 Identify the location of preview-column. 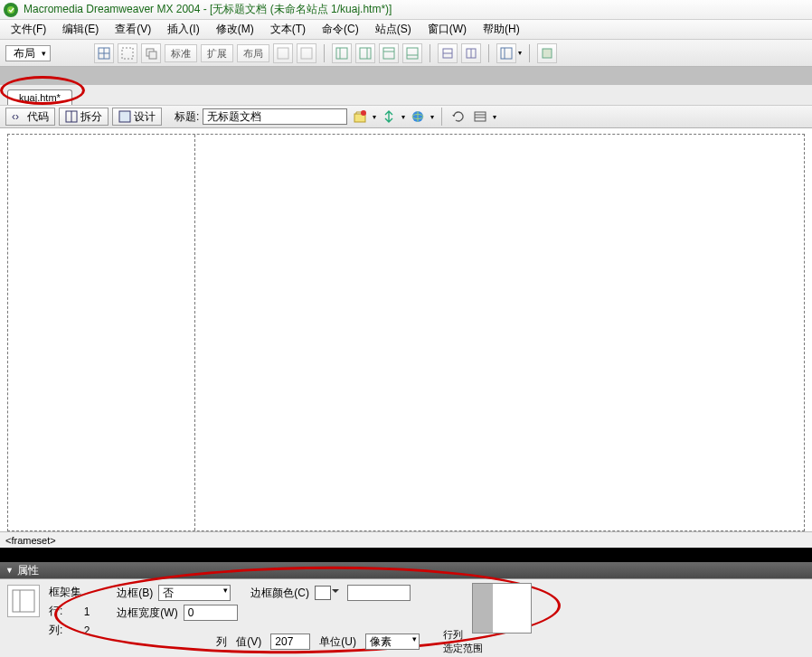
(512, 608).